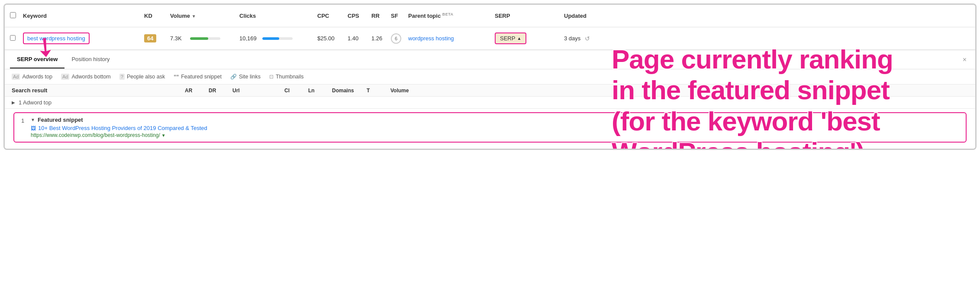 Image resolution: width=980 pixels, height=286 pixels. What do you see at coordinates (56, 38) in the screenshot?
I see `keyword-value: best wordpress hosting` at bounding box center [56, 38].